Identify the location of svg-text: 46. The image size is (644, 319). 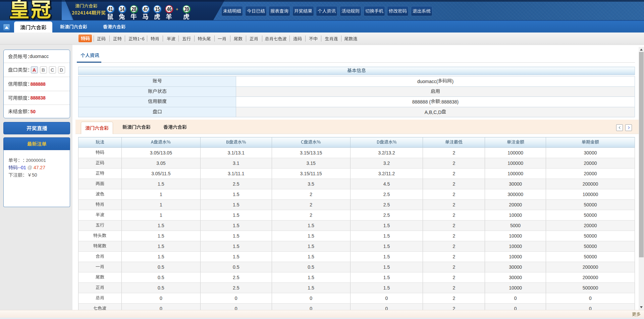
(169, 9).